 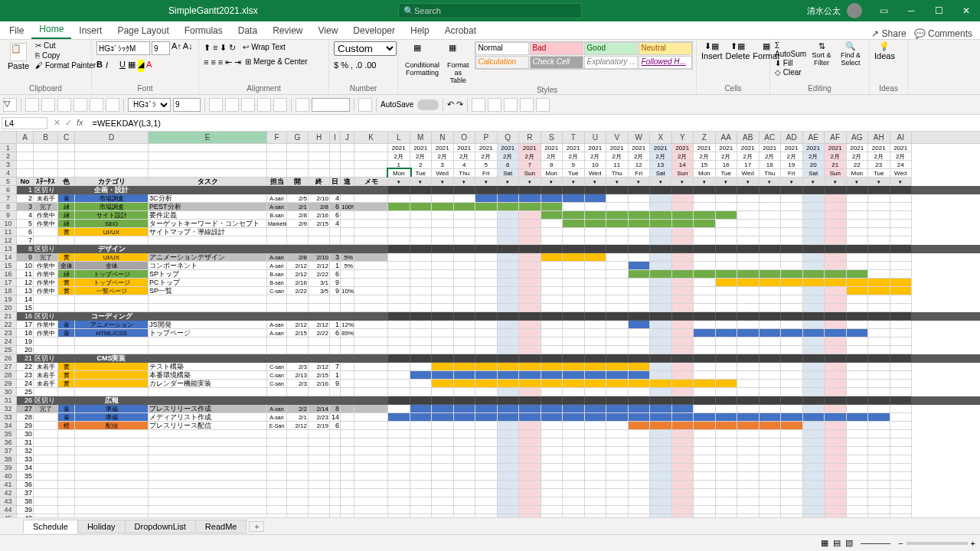 What do you see at coordinates (792, 138) in the screenshot?
I see `col-header: AD` at bounding box center [792, 138].